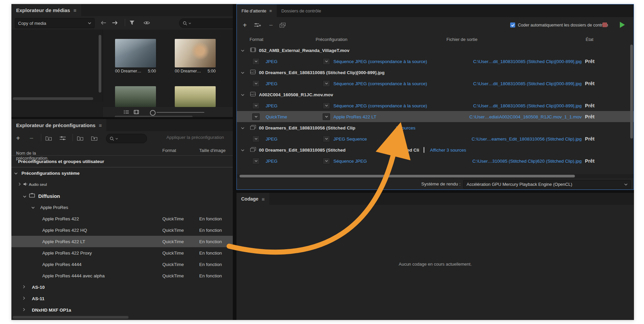 The width and height of the screenshot is (644, 324). What do you see at coordinates (195, 138) in the screenshot?
I see `apply-preset-button: Appliquer la préconfiguration` at bounding box center [195, 138].